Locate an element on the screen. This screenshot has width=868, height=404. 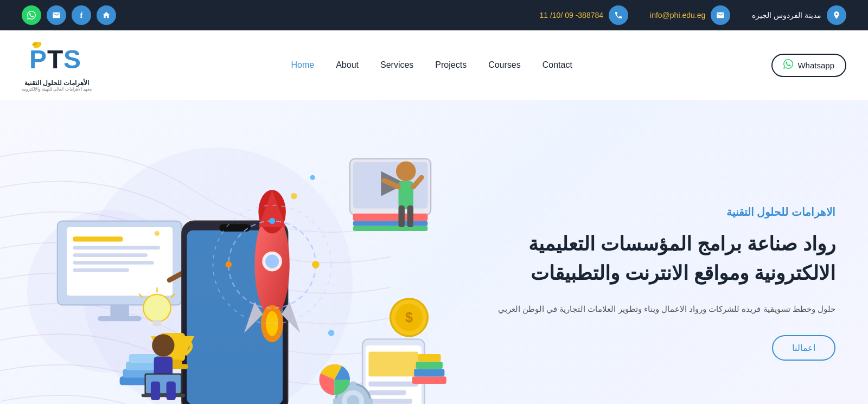
top-bar-contact-items: مدينة الفردوس الجيزه info@phi.edu.eg 388… is located at coordinates (693, 15).